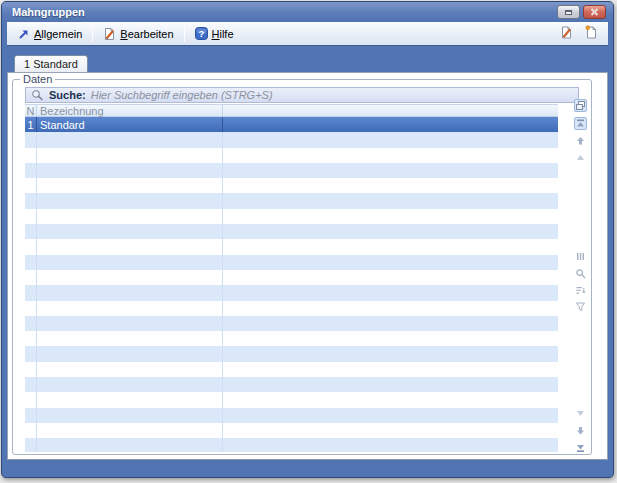 The image size is (617, 483). I want to click on close-icon, so click(594, 12).